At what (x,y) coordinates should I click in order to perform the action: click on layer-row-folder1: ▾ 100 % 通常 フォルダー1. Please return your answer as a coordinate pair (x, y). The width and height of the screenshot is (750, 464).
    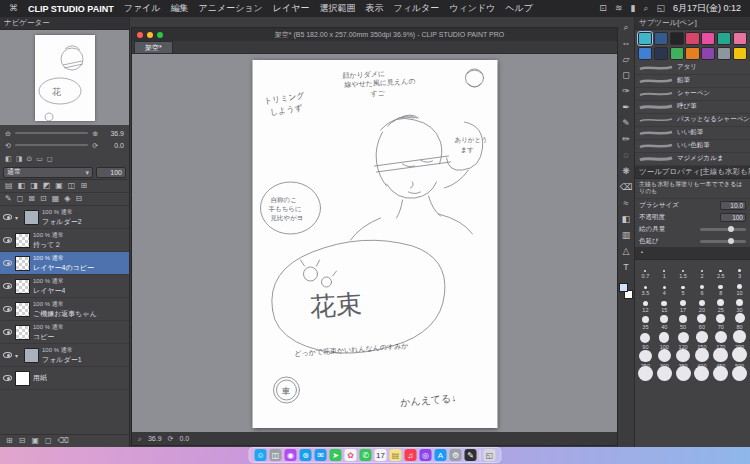
    Looking at the image, I should click on (64, 356).